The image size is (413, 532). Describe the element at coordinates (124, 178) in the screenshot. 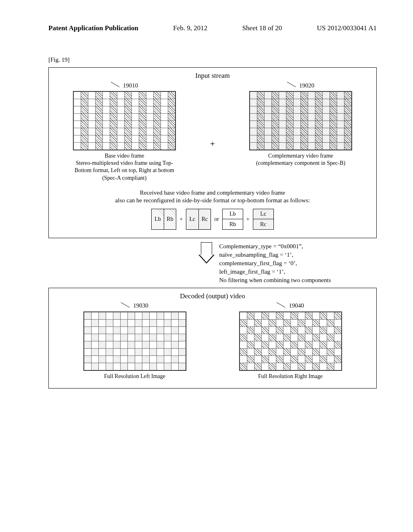

I see `caption-line: (Spec-A compliant)` at that location.